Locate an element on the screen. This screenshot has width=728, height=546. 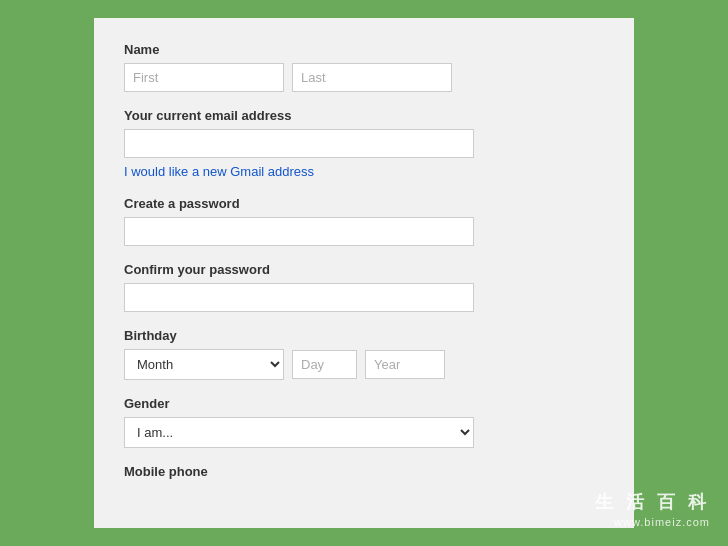
confirm-password-field-group: Confirm your password is located at coordinates (364, 287).